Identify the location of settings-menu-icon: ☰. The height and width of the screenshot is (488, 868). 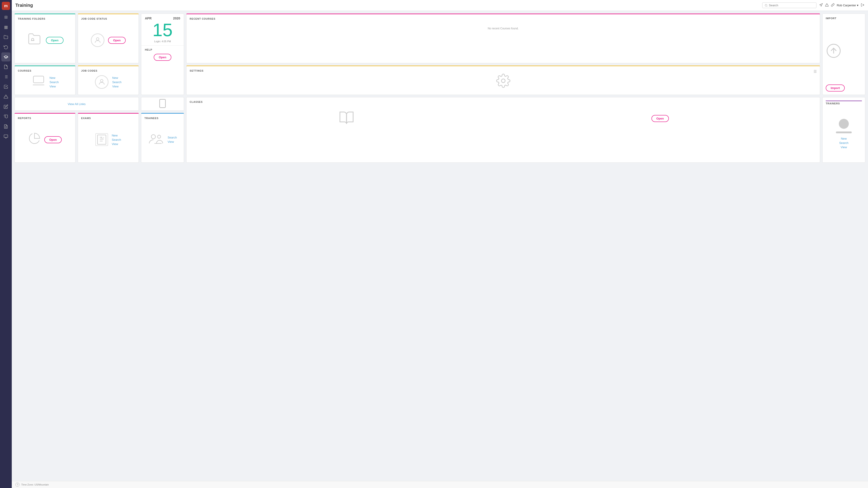
(815, 71).